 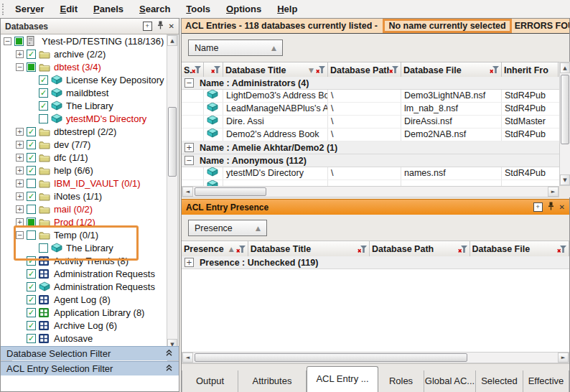 I want to click on tree-item-dbtestrepl: +✓dbtestrepl (2/2), so click(x=90, y=131).